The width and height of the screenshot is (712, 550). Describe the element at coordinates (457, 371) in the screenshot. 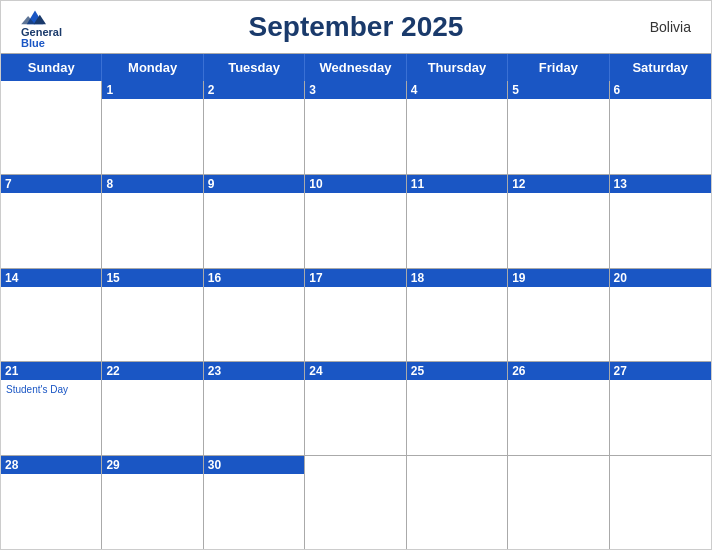

I see `day-number: 25` at that location.